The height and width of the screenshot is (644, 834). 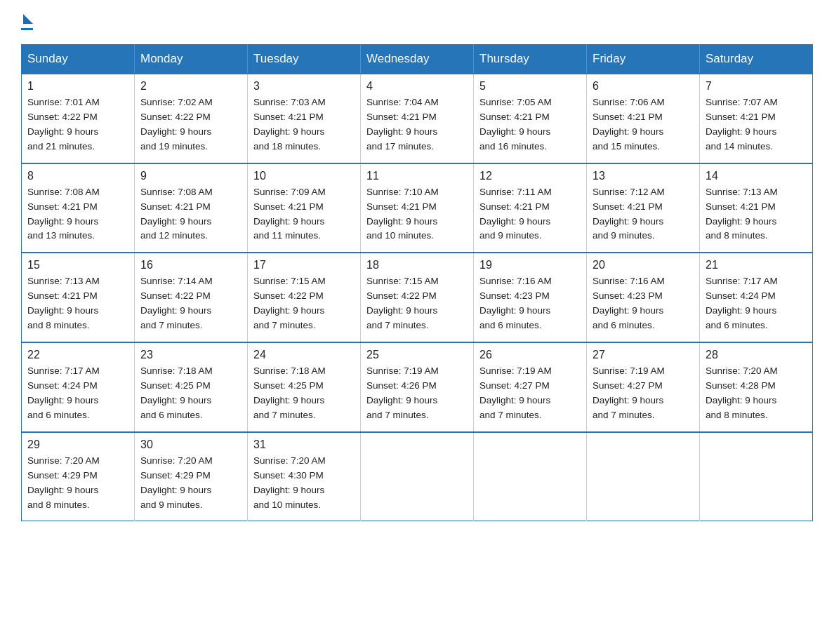 What do you see at coordinates (530, 265) in the screenshot?
I see `day-number: 19` at bounding box center [530, 265].